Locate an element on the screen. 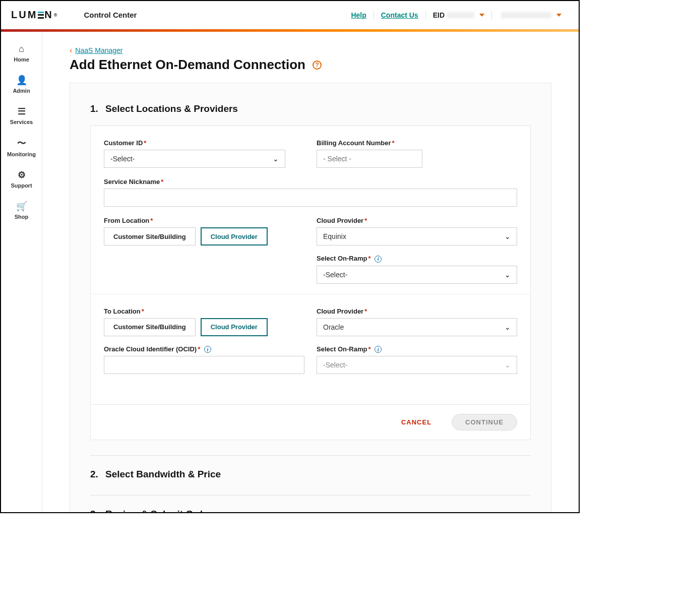 This screenshot has width=684, height=616. to-cloud-provider-label: Cloud Provider* is located at coordinates (417, 312).